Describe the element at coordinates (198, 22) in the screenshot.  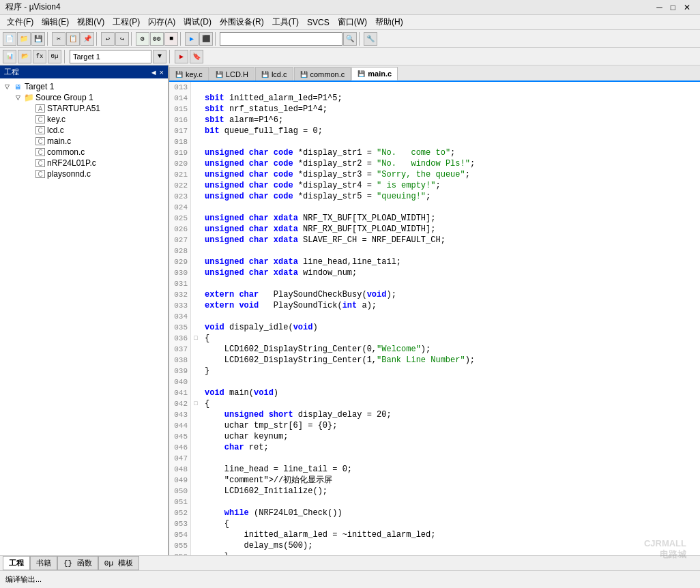
I see `menu-debug: 调试(D)` at that location.